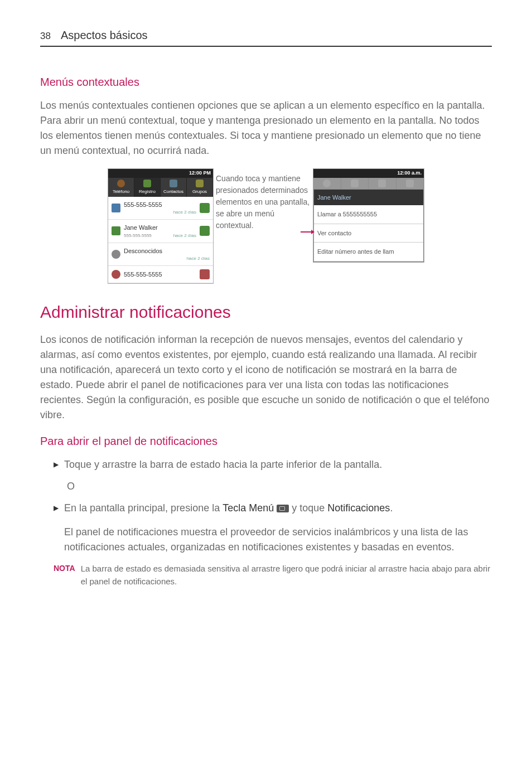 The height and width of the screenshot is (765, 532). Describe the element at coordinates (161, 255) in the screenshot. I see `log-row: Desconocidos hace 2 días` at that location.